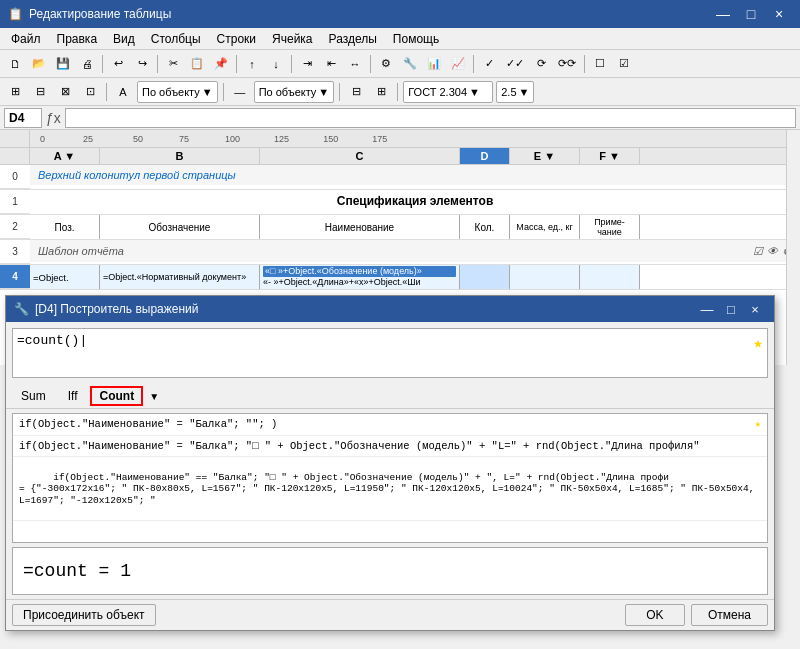  I want to click on menu-rows: Строки, so click(236, 39).